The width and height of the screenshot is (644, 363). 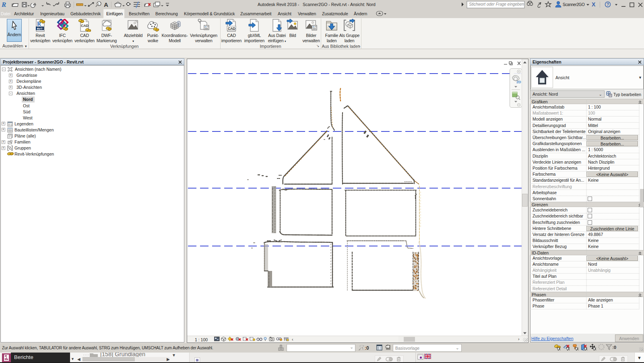 What do you see at coordinates (519, 82) in the screenshot?
I see `svg-text: 2D` at bounding box center [519, 82].